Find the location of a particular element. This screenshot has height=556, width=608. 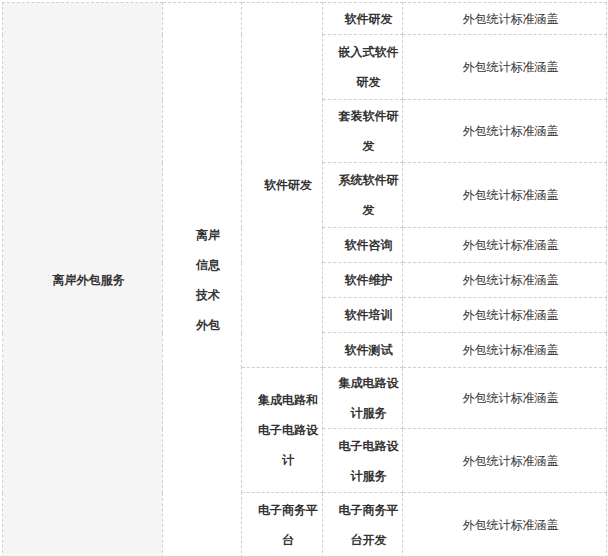

item-cell: 集成电路设 计服务 is located at coordinates (363, 398).